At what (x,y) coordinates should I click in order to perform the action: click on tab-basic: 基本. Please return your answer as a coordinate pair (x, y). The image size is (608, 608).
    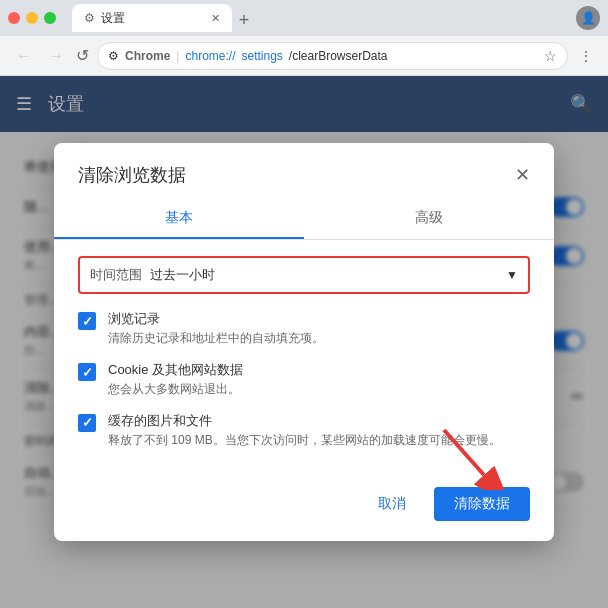
    Looking at the image, I should click on (179, 219).